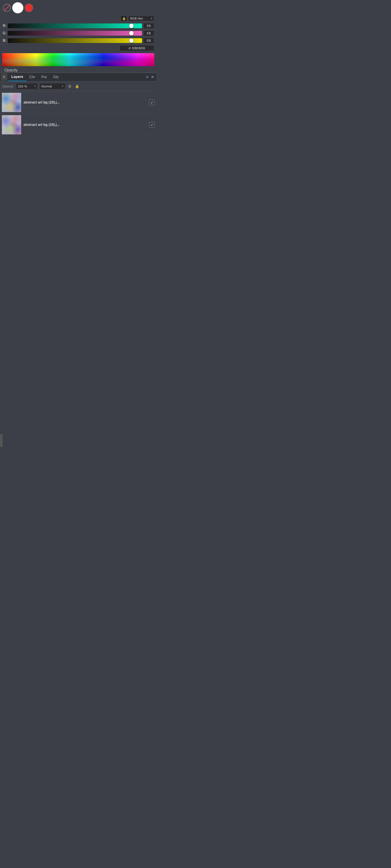 The width and height of the screenshot is (391, 868). I want to click on g-slider-thumb, so click(132, 33).